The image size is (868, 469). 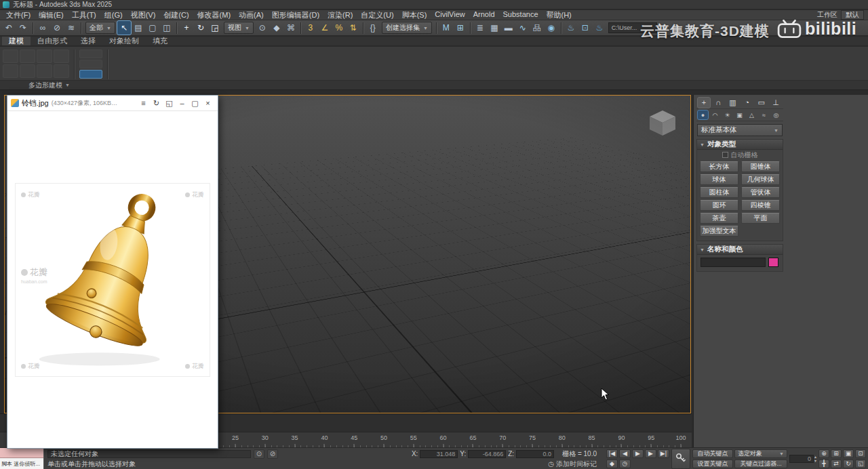 I want to click on key-filters-button: 关键点过滤器..., so click(x=761, y=464).